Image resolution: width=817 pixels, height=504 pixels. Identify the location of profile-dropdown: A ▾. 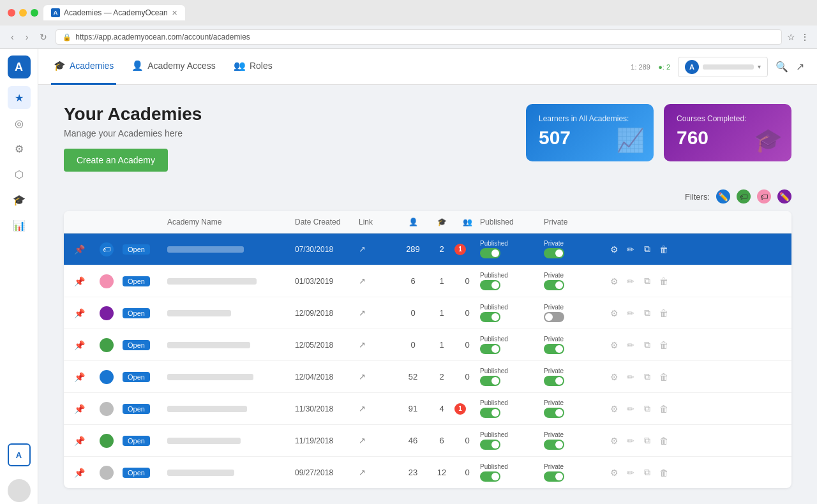
(723, 67).